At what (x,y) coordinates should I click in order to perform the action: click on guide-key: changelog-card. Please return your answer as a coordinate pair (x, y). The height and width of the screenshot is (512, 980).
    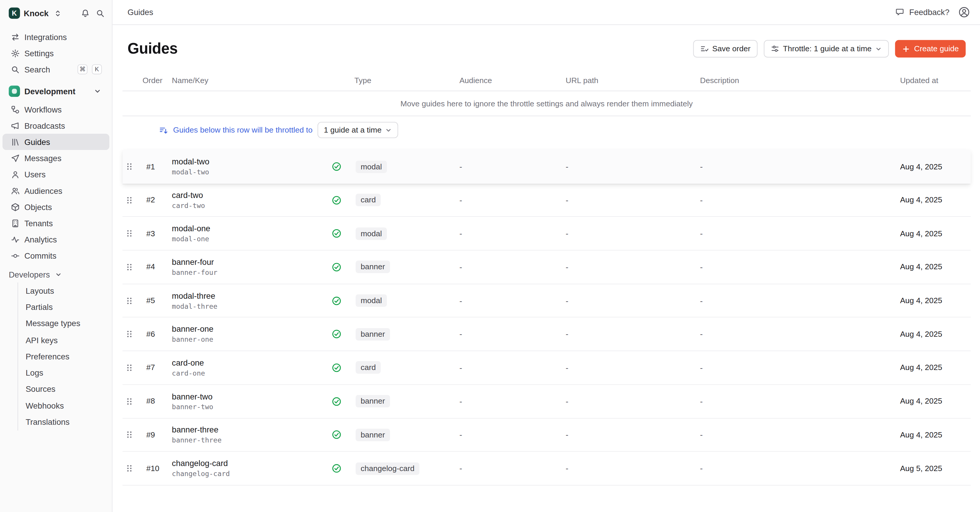
    Looking at the image, I should click on (252, 474).